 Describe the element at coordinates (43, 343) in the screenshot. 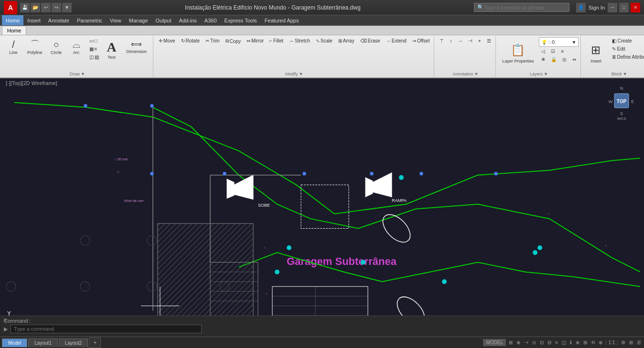

I see `tab-layout1: Layout1` at that location.